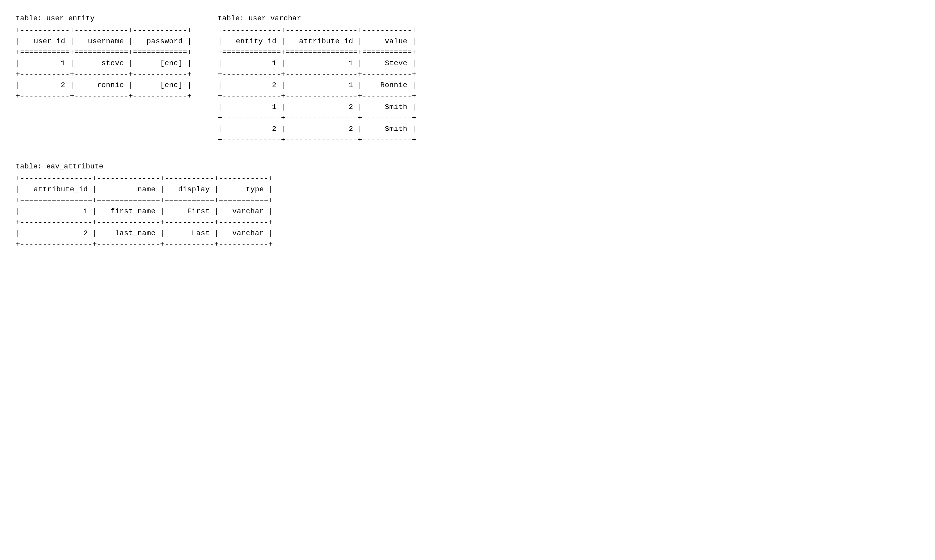 The width and height of the screenshot is (935, 560). What do you see at coordinates (103, 57) in the screenshot?
I see `table-user-entity: table: user_entity +-----------+--------…` at bounding box center [103, 57].